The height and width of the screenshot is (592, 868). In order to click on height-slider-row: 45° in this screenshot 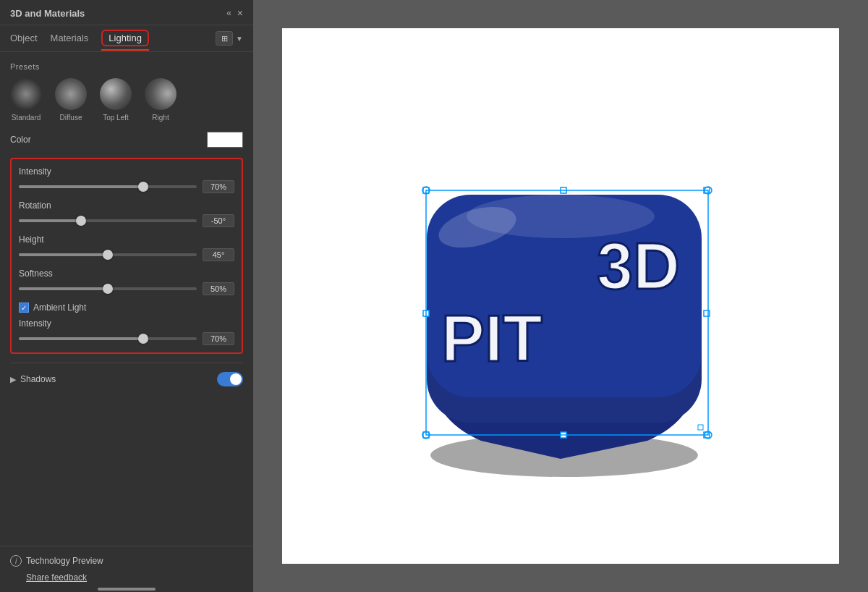, I will do `click(127, 255)`.